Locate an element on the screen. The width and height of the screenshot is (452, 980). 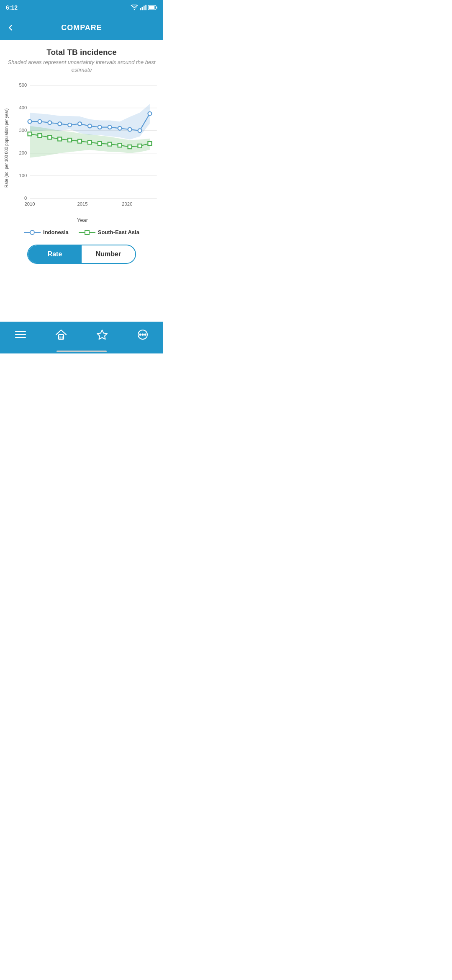
legend-sea-label: South-East Asia is located at coordinates (119, 232).